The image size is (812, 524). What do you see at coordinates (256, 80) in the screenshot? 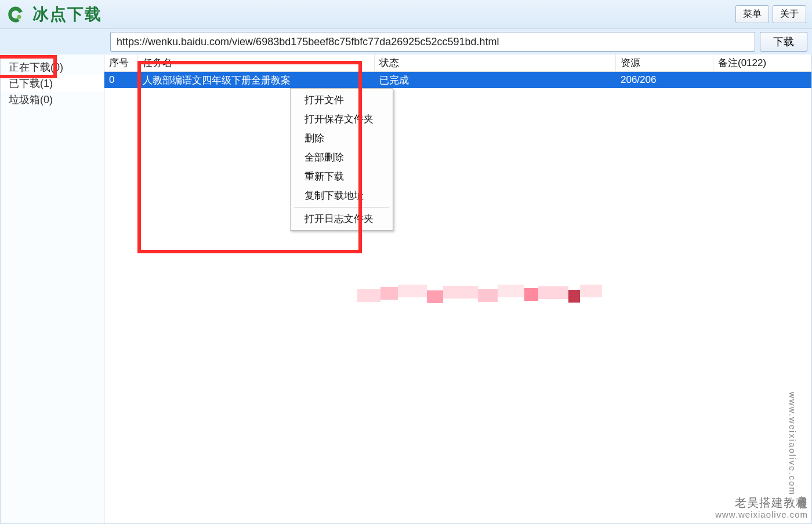
I see `cell-name: 人教部编语文四年级下册全册教案` at bounding box center [256, 80].